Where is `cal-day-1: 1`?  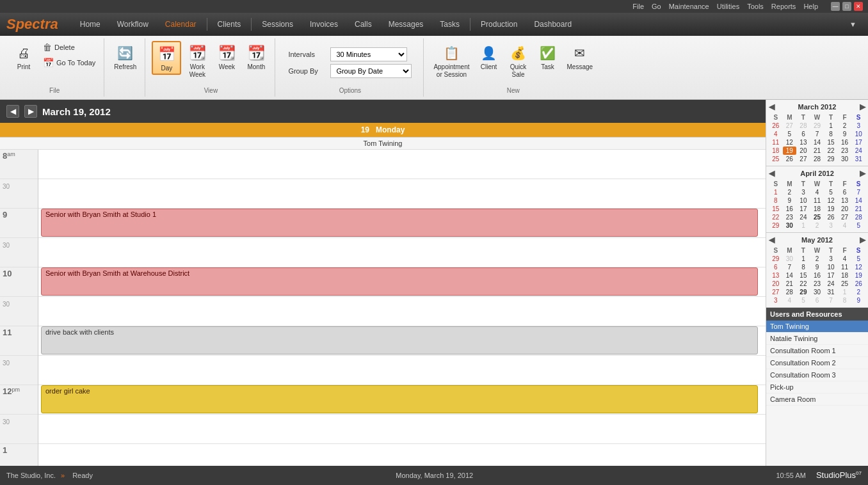 cal-day-1: 1 is located at coordinates (831, 125).